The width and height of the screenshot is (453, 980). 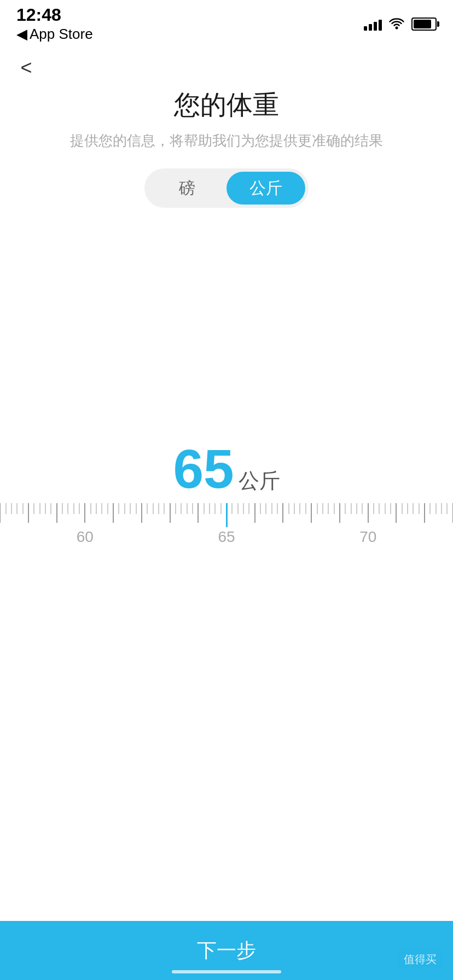 I want to click on unit-option-lb: 磅, so click(x=187, y=188).